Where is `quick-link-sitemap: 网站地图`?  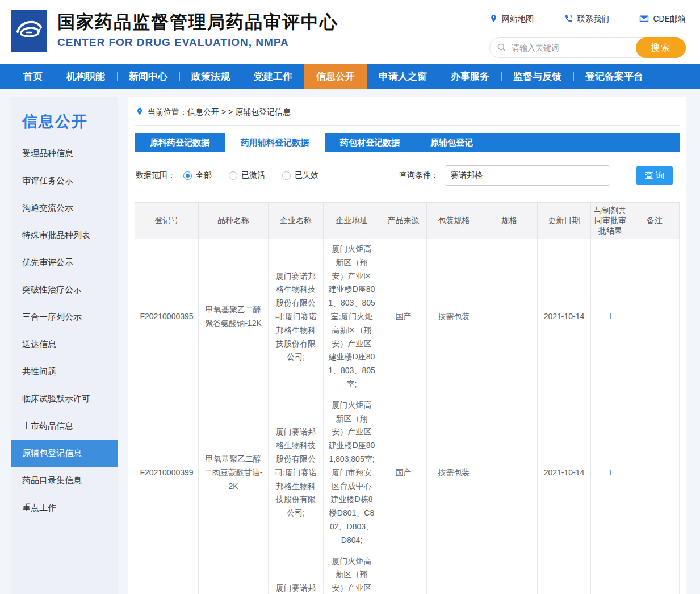
quick-link-sitemap: 网站地图 is located at coordinates (512, 19).